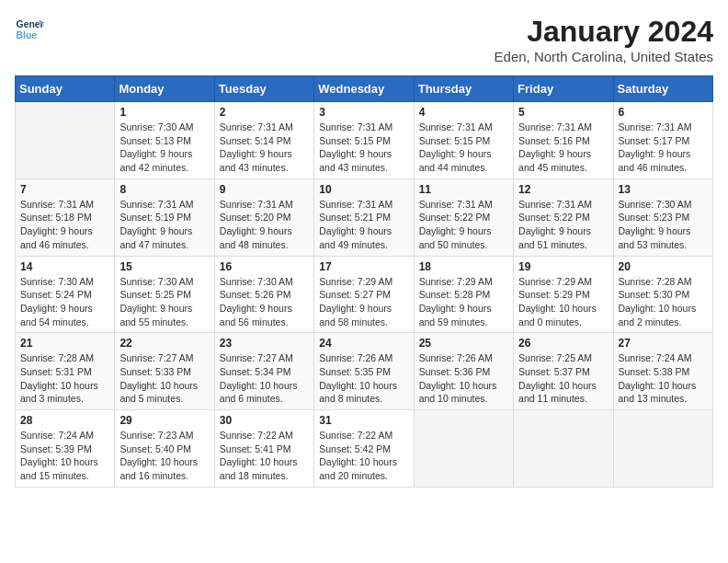 This screenshot has width=728, height=563. I want to click on calendar-cell: 6Sunrise: 7:31 AMSunset: 5:17 PMDaylight…, so click(663, 141).